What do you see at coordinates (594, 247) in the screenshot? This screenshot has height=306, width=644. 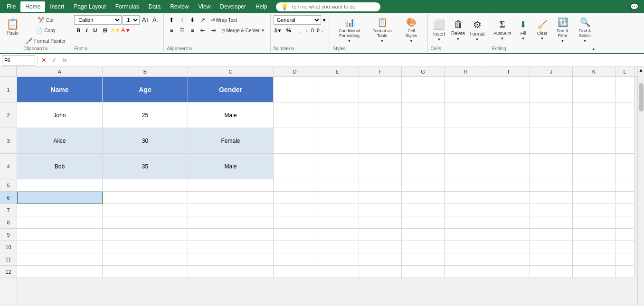 I see `cell-k10` at bounding box center [594, 247].